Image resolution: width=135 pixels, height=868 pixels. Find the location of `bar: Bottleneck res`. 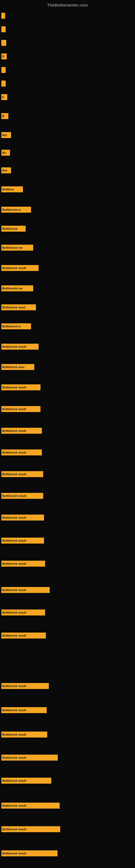

bar: Bottleneck res is located at coordinates (17, 248).